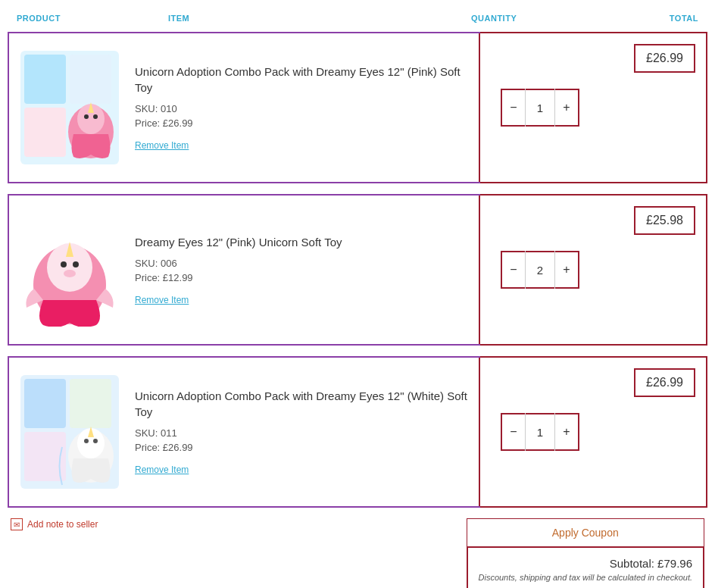 The width and height of the screenshot is (715, 588). Describe the element at coordinates (586, 577) in the screenshot. I see `subtotal-note: Discounts, shipping and tax will be calc…` at that location.